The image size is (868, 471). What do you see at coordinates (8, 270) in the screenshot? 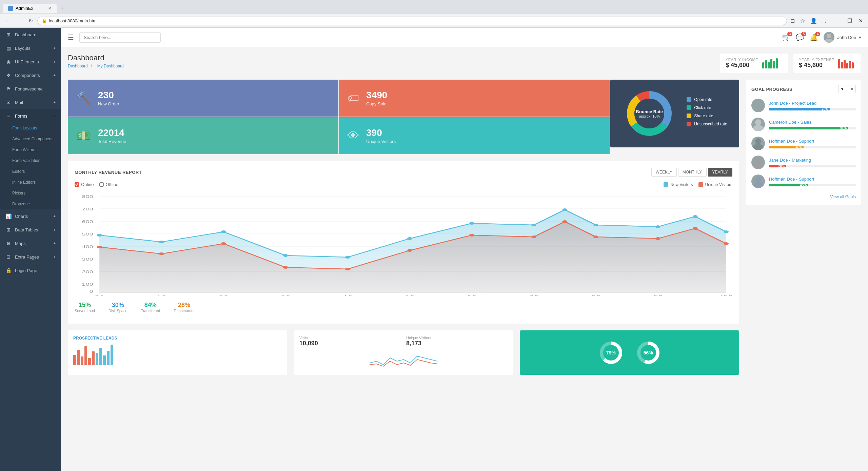
I see `login-icon: 🔒` at bounding box center [8, 270].